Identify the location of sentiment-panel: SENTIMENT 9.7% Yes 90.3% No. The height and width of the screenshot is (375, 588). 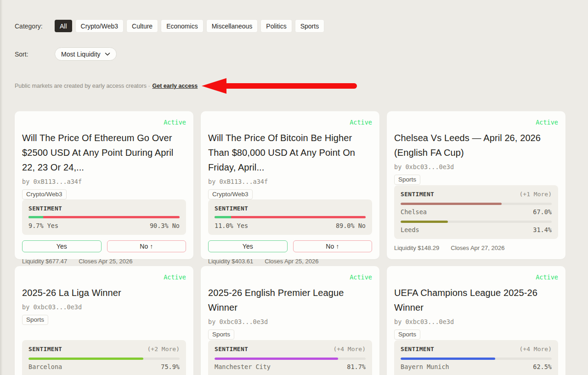
(104, 217).